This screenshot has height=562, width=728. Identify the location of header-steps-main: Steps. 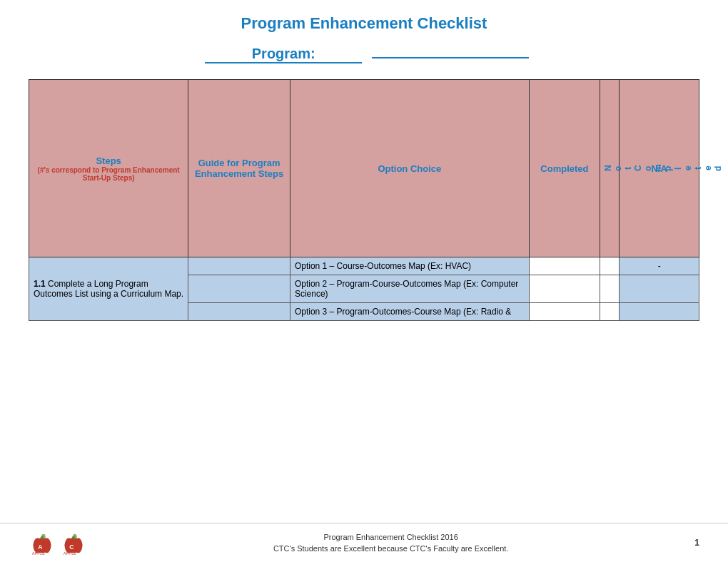
(108, 161).